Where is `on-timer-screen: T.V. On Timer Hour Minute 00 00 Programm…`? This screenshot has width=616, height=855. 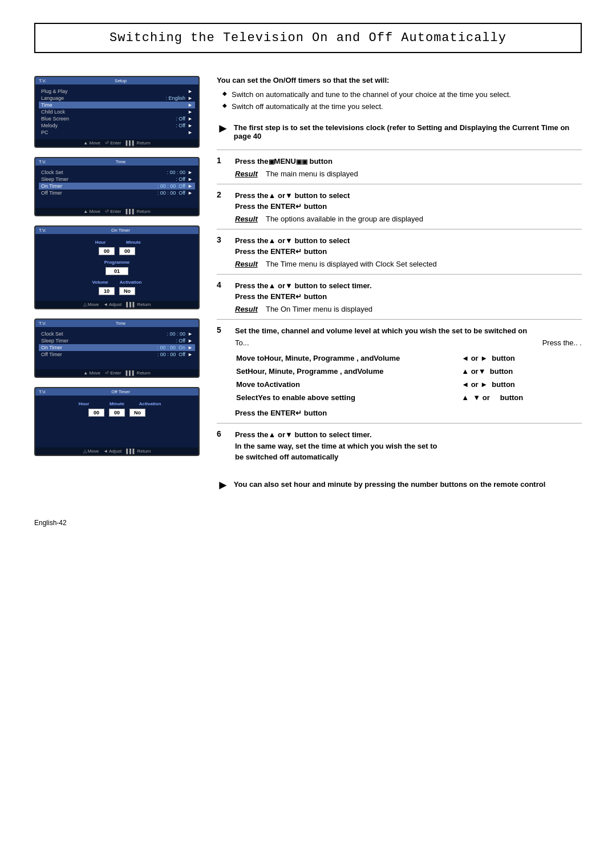 on-timer-screen: T.V. On Timer Hour Minute 00 00 Programm… is located at coordinates (117, 267).